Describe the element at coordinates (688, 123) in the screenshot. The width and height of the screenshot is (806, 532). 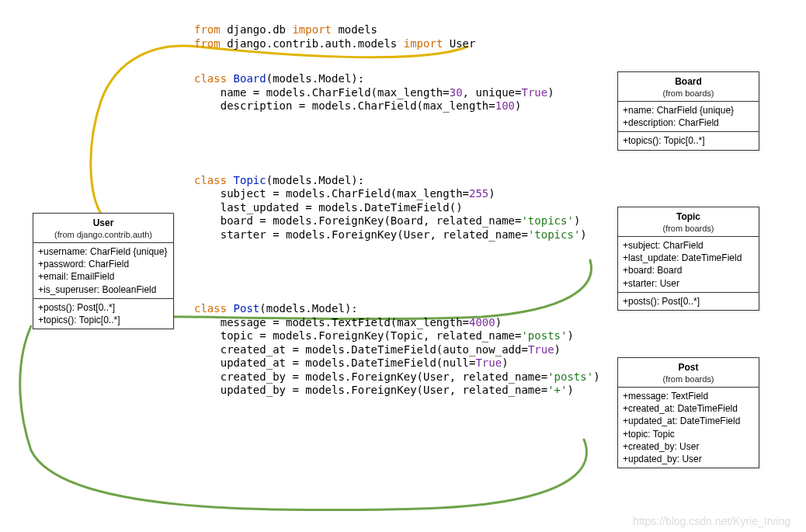
I see `uml-attr: +description: CharField` at that location.